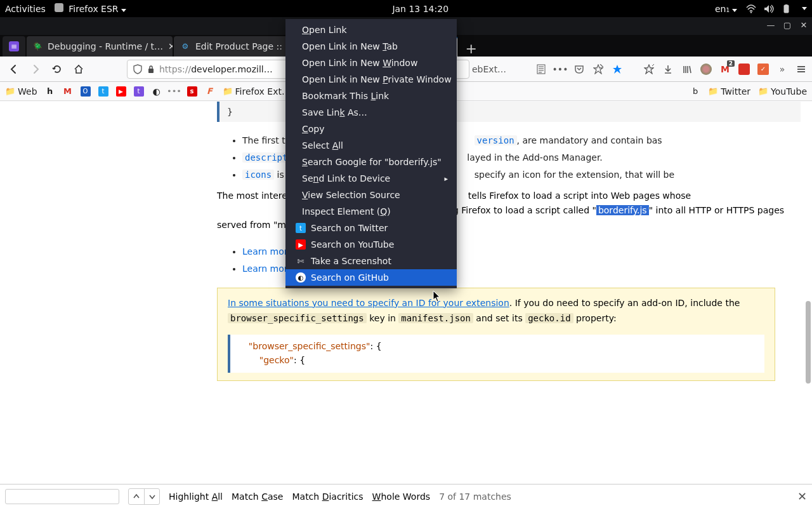 Image resolution: width=812 pixels, height=508 pixels. I want to click on maximize-button: ▢, so click(787, 25).